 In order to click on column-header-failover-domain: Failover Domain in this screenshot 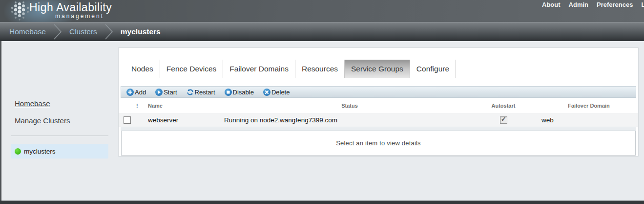, I will do `click(589, 106)`.